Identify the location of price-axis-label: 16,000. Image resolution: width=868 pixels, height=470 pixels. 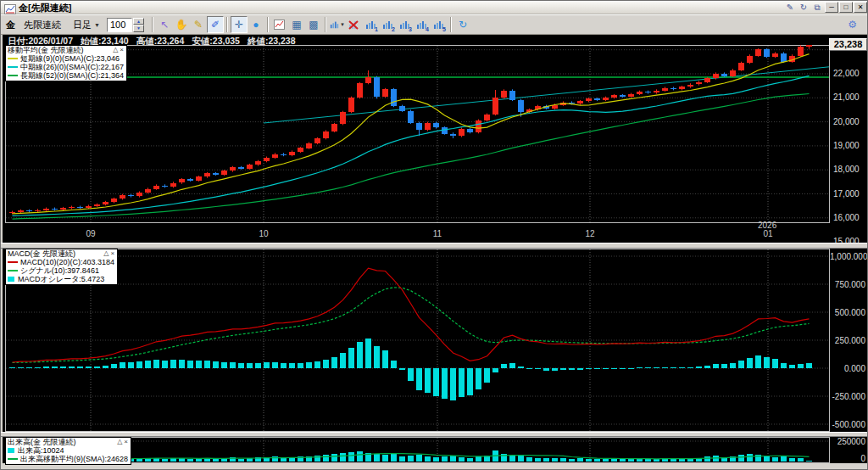
(850, 217).